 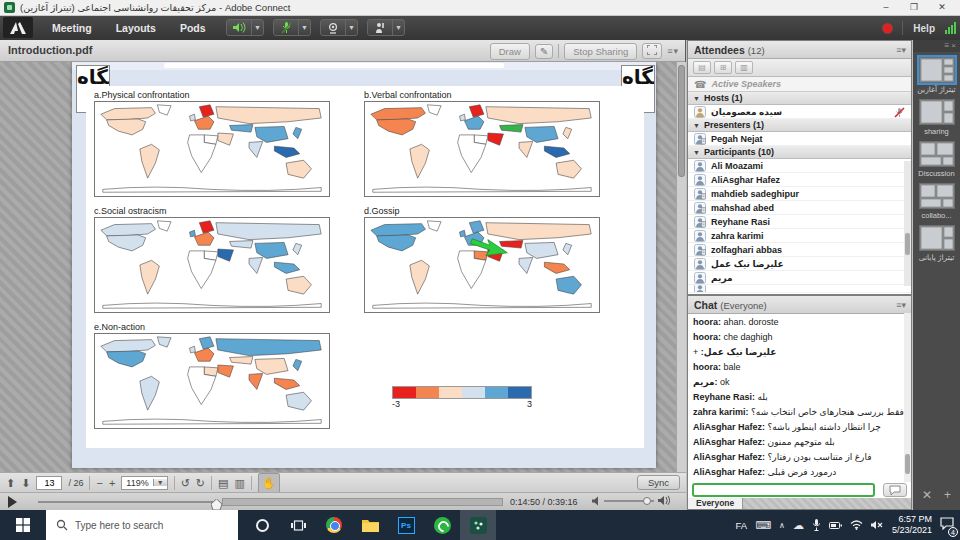 What do you see at coordinates (257, 28) in the screenshot?
I see `speaker-dropdown: ▼` at bounding box center [257, 28].